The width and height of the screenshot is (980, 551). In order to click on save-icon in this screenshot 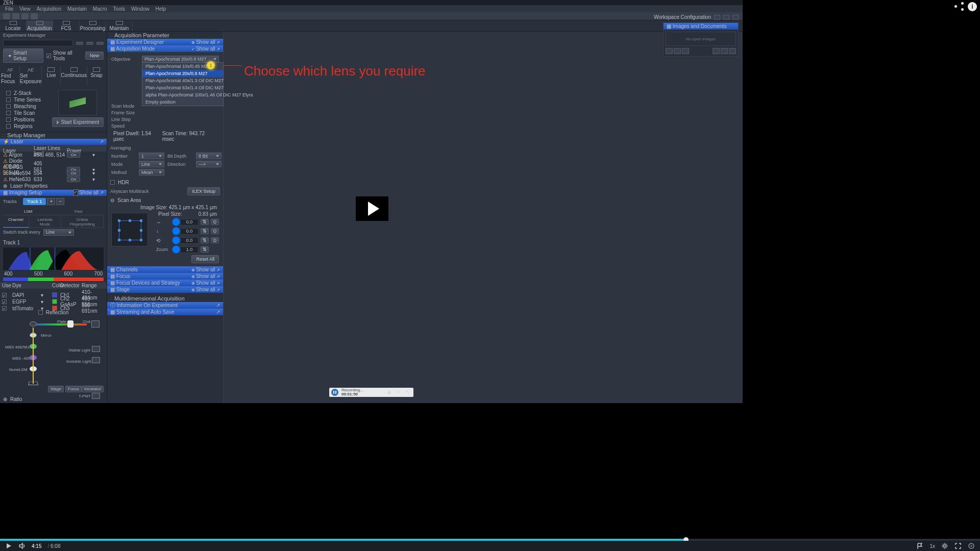, I will do `click(7, 16)`.